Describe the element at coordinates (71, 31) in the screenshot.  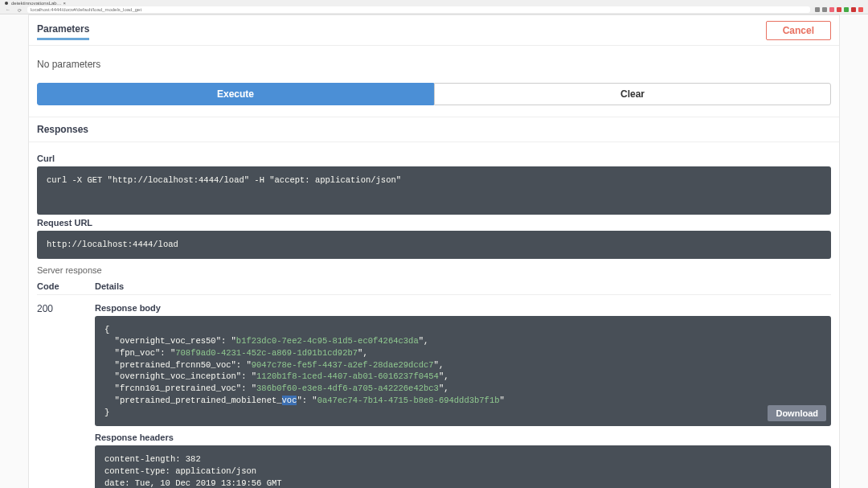
I see `tab-row: Parameters` at that location.